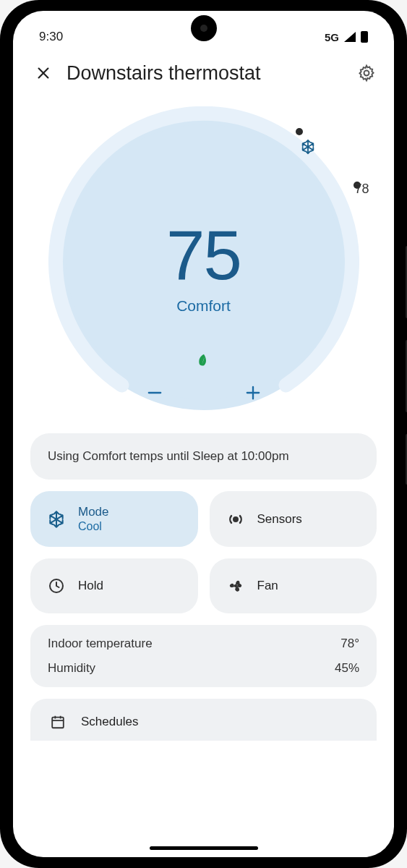  Describe the element at coordinates (367, 73) in the screenshot. I see `settings-button` at that location.